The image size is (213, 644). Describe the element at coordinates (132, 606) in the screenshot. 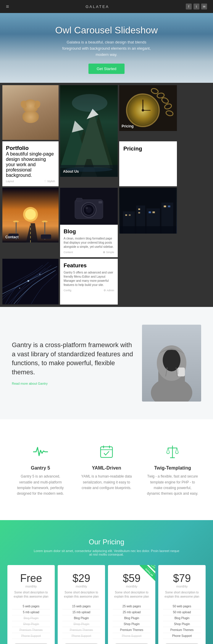

I see `feature-item: 25 web pages` at that location.